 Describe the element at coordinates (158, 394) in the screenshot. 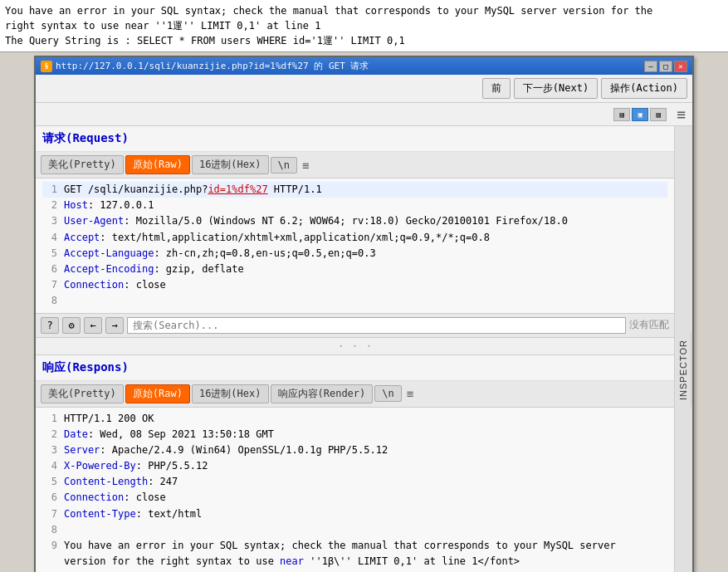

I see `tab-raw-response: 原始(Raw)` at that location.